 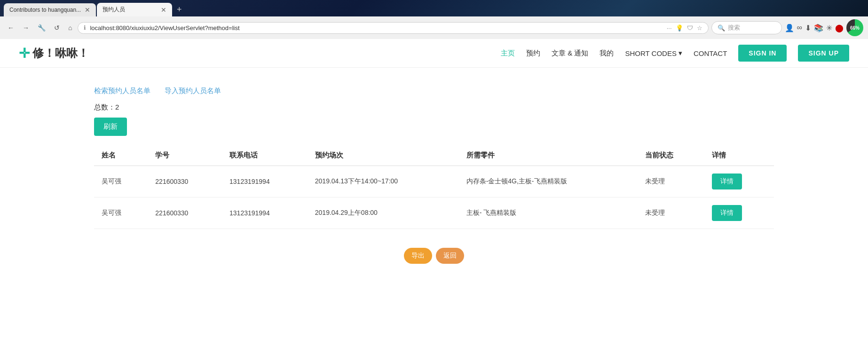 What do you see at coordinates (383, 156) in the screenshot?
I see `col-header-session: 预约场次` at bounding box center [383, 156].